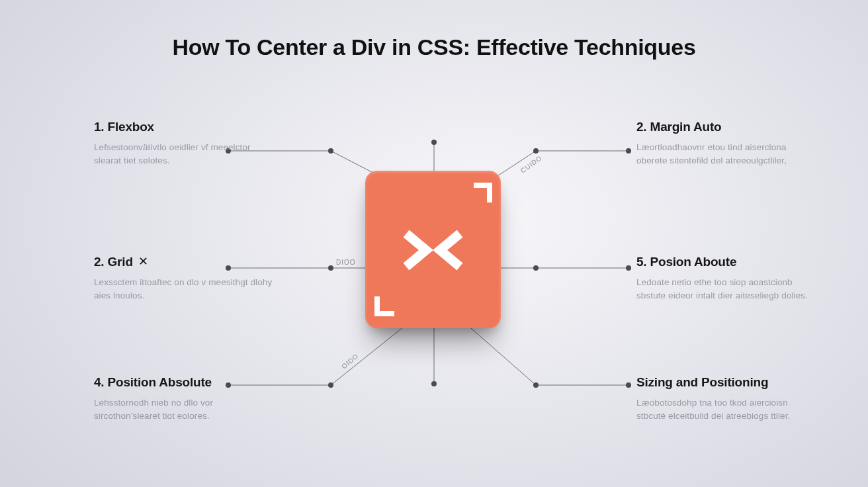 Image resolution: width=868 pixels, height=487 pixels. I want to click on label-oido: OIDO, so click(350, 361).